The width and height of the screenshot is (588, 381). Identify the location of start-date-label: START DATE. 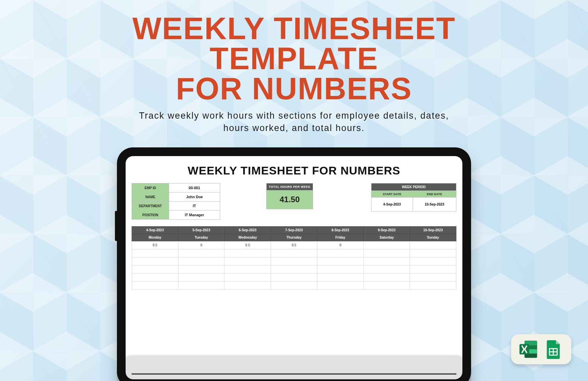
(392, 194).